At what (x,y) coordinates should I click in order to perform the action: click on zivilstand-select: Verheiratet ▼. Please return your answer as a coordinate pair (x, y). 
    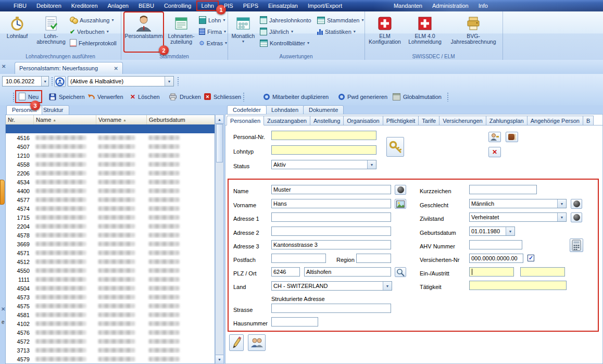
    Looking at the image, I should click on (518, 217).